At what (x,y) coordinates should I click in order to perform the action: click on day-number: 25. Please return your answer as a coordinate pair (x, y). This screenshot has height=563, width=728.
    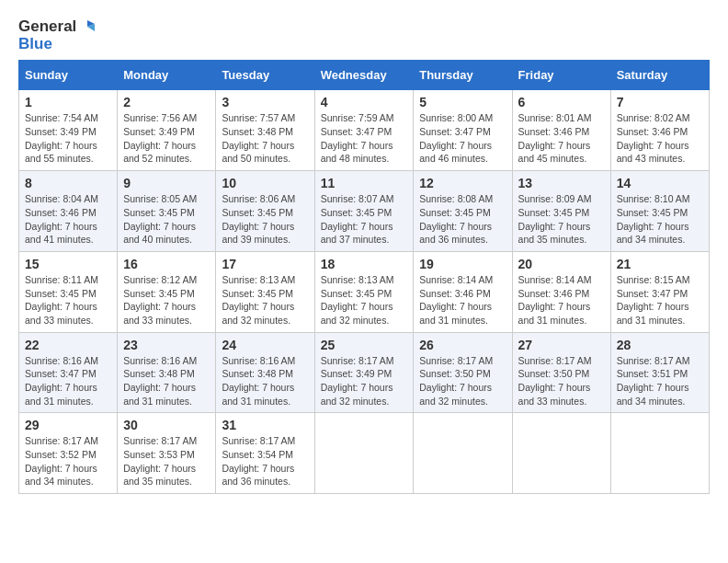
    Looking at the image, I should click on (364, 345).